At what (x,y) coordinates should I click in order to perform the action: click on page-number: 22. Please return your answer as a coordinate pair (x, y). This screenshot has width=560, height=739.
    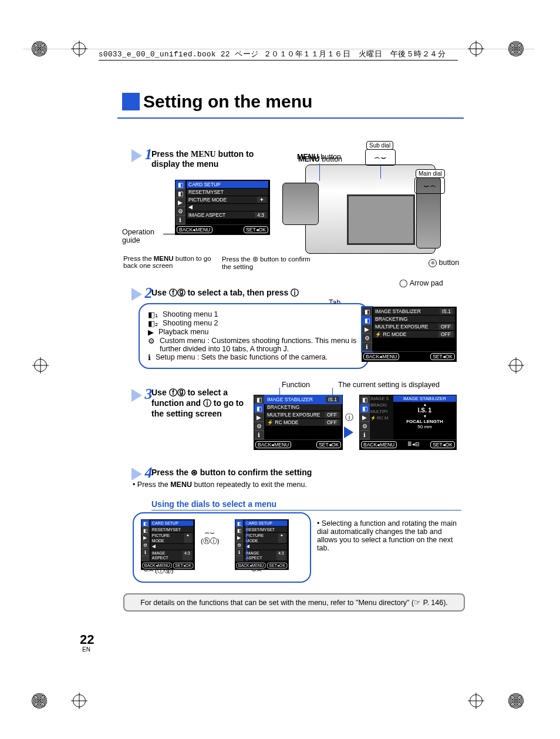
    Looking at the image, I should click on (87, 640).